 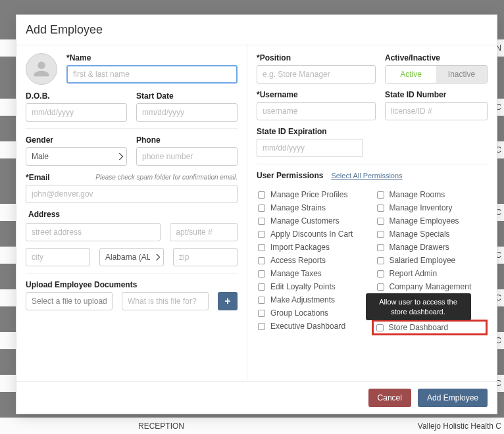 What do you see at coordinates (432, 195) in the screenshot?
I see `permission-item: Manage Rooms` at bounding box center [432, 195].